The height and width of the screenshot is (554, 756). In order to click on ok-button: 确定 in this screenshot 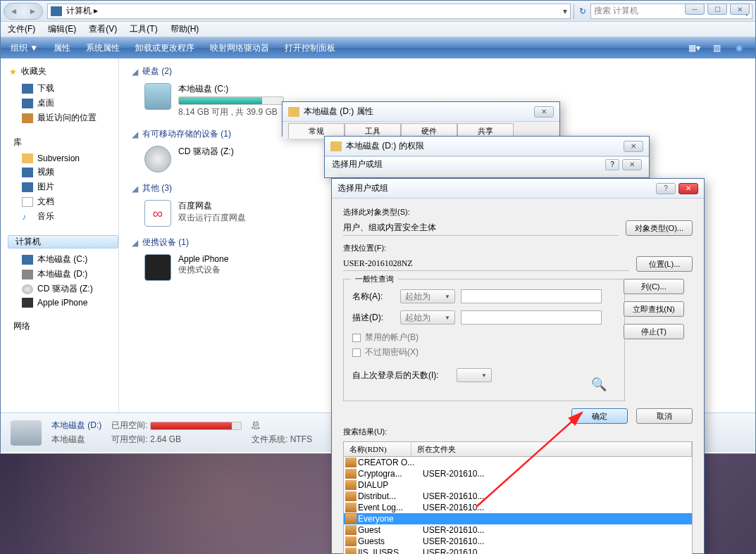, I will do `click(600, 416)`.